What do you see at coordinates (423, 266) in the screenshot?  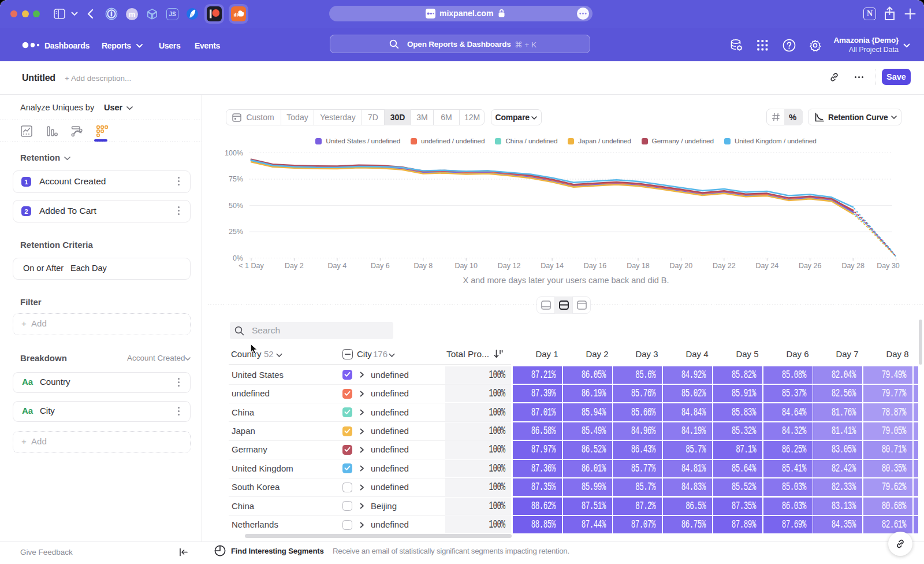 I see `svg-text: Day 8` at bounding box center [423, 266].